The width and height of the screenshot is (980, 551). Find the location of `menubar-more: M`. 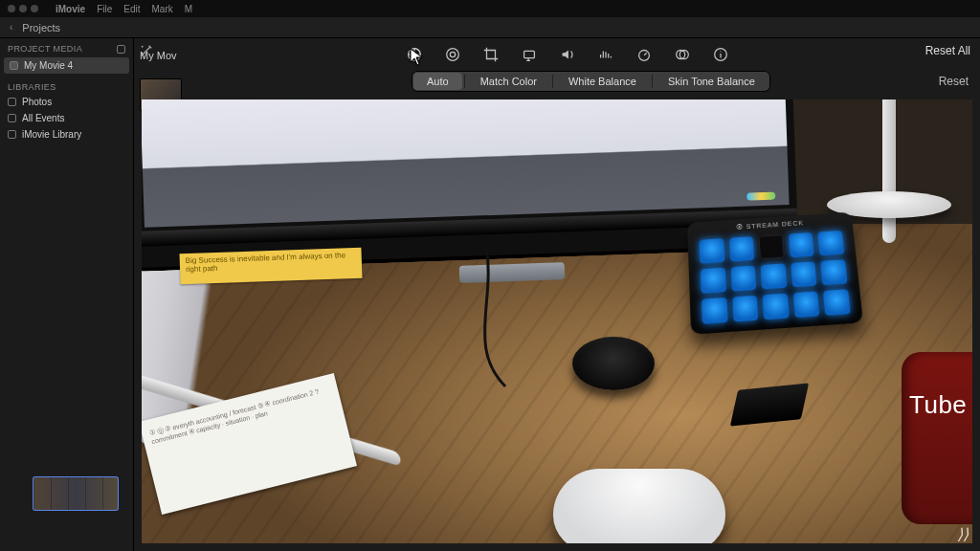

menubar-more: M is located at coordinates (189, 10).